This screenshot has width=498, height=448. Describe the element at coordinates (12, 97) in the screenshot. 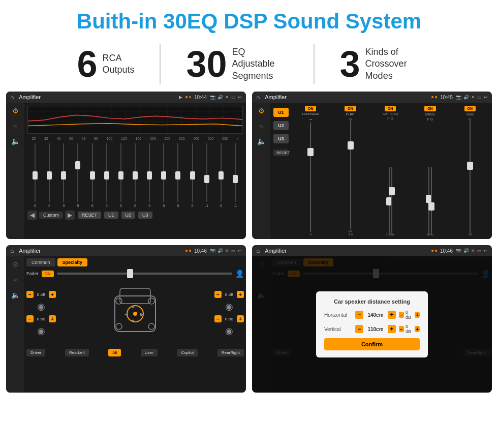

I see `home-icon-eq: ⌂` at that location.